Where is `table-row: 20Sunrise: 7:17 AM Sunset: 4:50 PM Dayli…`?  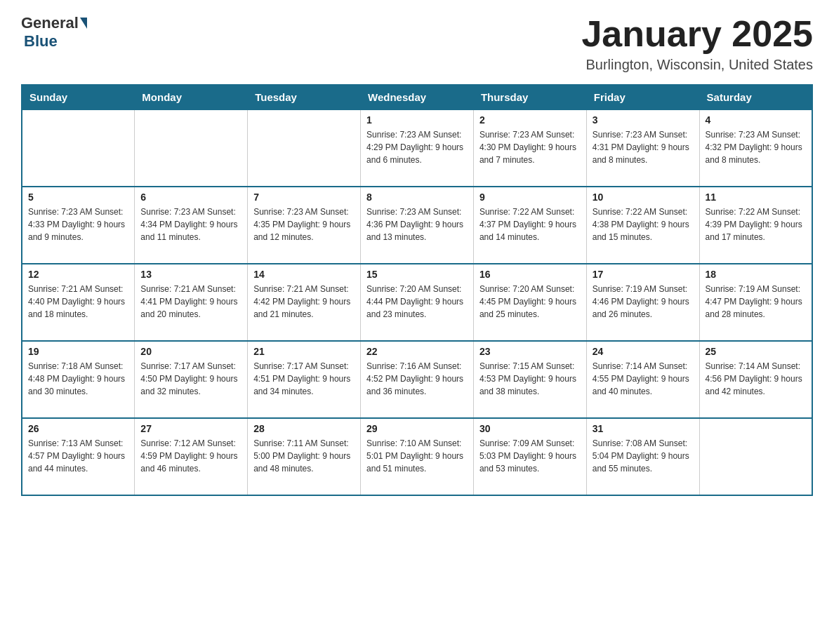
table-row: 20Sunrise: 7:17 AM Sunset: 4:50 PM Dayli… is located at coordinates (191, 380).